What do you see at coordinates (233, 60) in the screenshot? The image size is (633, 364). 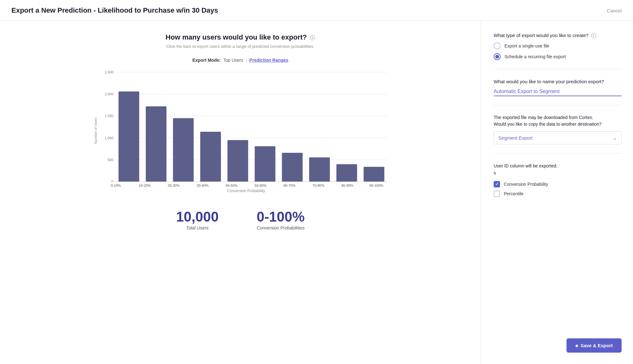 I see `export-mode-top-users: Top Users` at bounding box center [233, 60].